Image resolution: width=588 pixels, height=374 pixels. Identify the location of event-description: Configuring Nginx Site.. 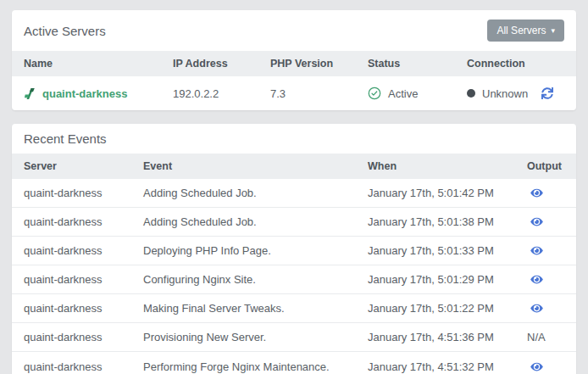
(200, 280).